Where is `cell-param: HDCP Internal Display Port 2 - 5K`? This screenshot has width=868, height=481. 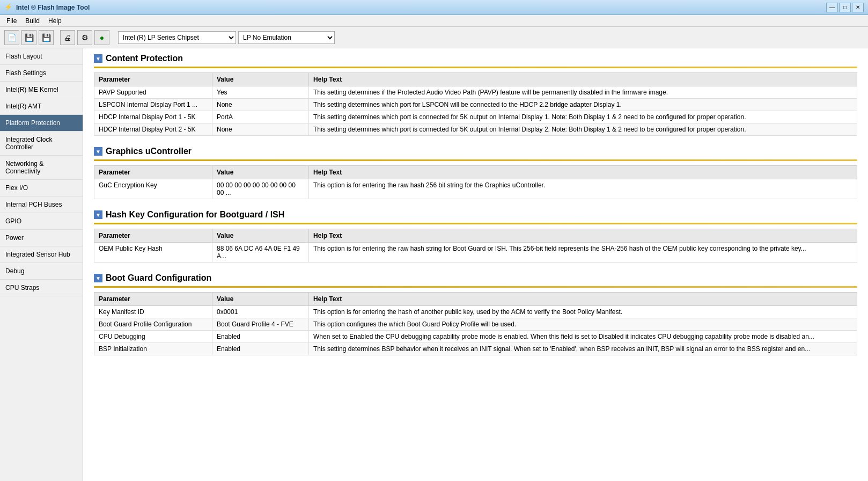
cell-param: HDCP Internal Display Port 2 - 5K is located at coordinates (153, 130).